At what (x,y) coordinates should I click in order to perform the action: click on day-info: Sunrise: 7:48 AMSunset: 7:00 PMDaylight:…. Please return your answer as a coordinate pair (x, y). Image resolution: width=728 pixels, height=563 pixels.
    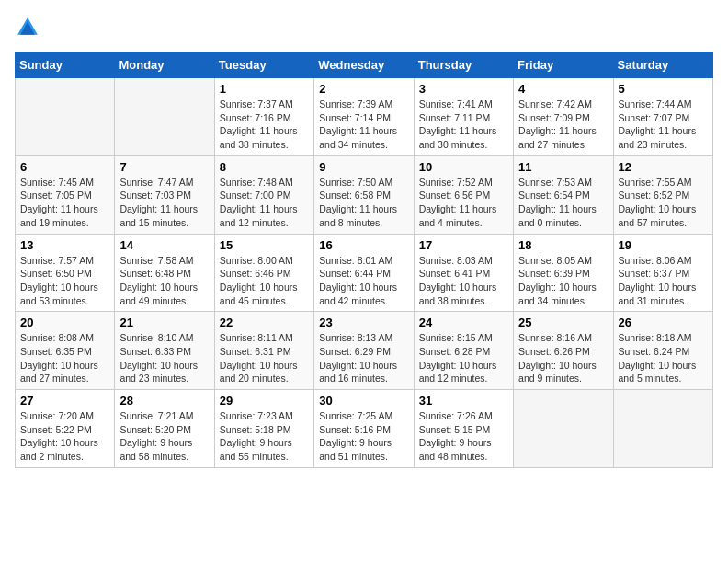
    Looking at the image, I should click on (265, 202).